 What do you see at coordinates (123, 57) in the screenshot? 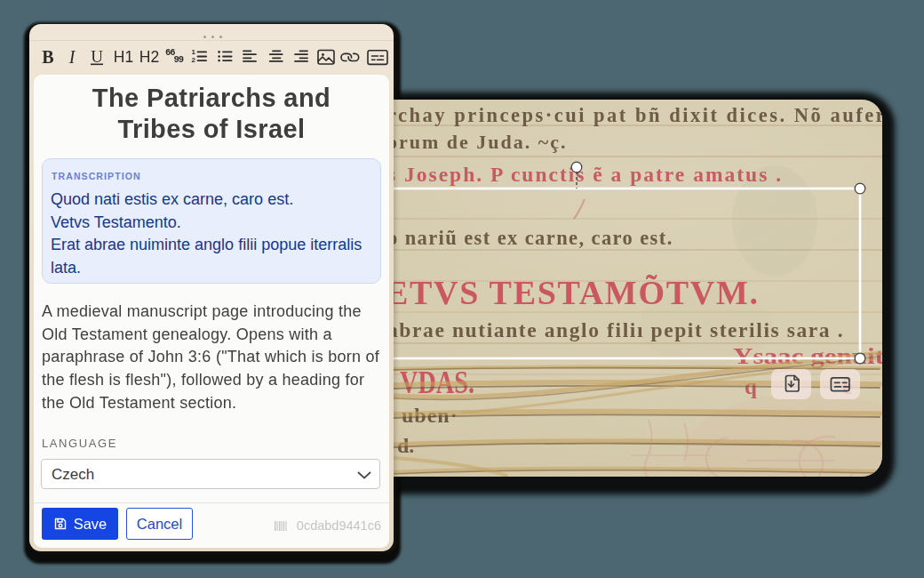
I see `svg-text: H1` at bounding box center [123, 57].